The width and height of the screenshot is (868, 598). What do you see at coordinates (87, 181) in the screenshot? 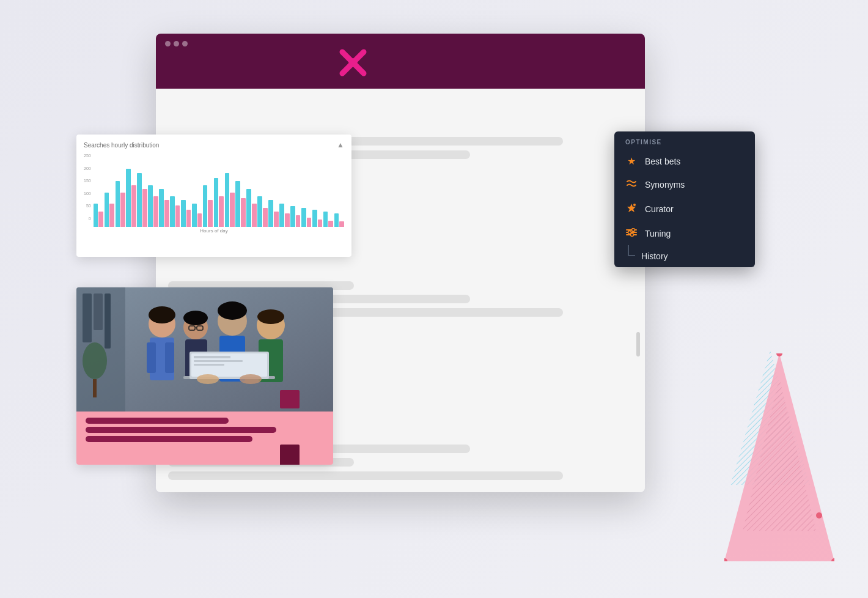
I see `y-label: 150` at bounding box center [87, 181].